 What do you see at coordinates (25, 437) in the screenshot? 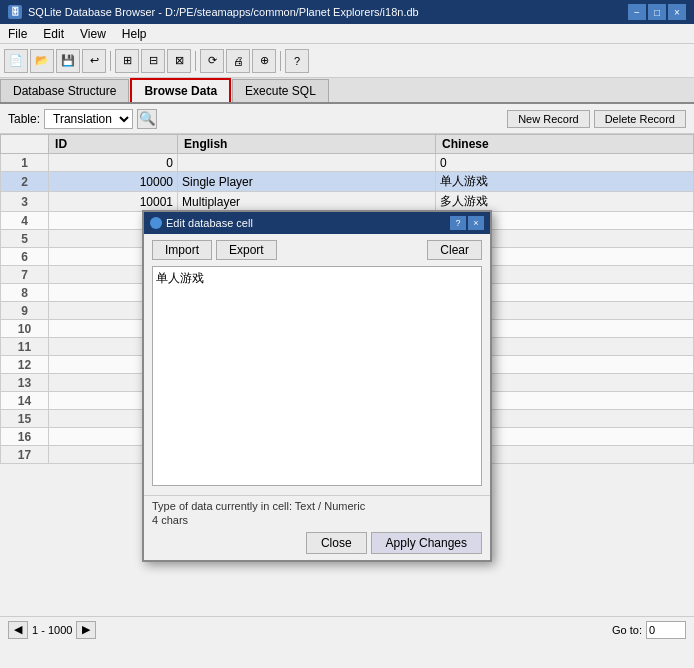
I see `row-number: 16` at bounding box center [25, 437].